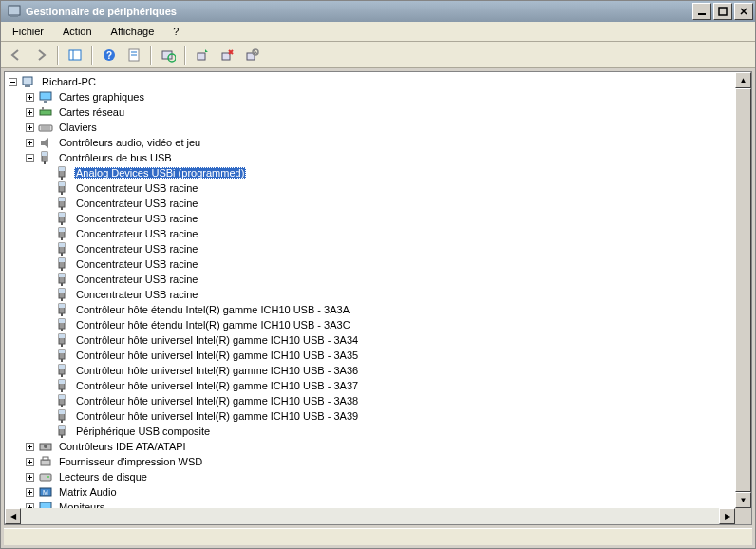 The width and height of the screenshot is (756, 549). What do you see at coordinates (370, 112) in the screenshot?
I see `tree-node: Cartes réseau` at bounding box center [370, 112].